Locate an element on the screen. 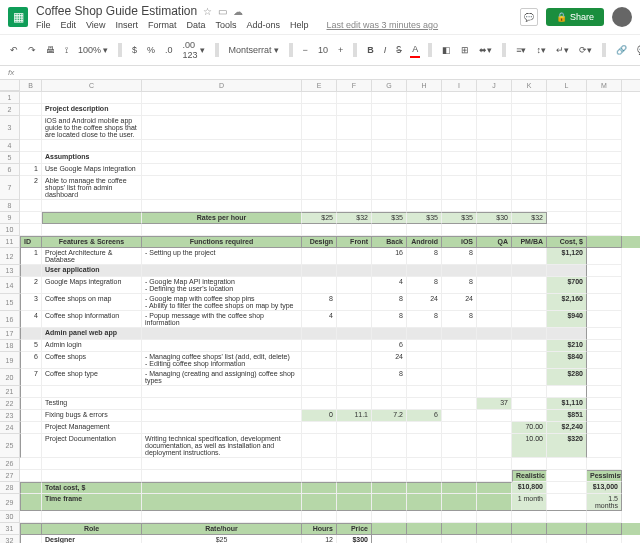  percent-icon: % is located at coordinates (151, 50).